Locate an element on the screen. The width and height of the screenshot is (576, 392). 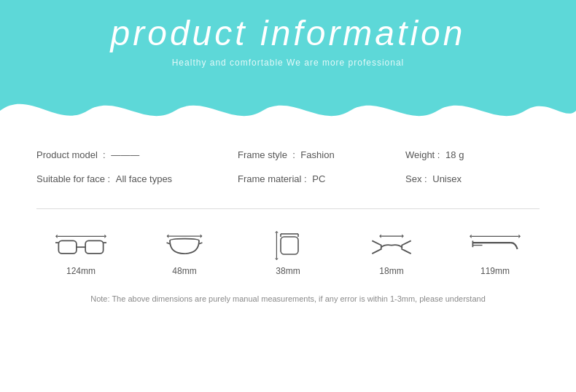
section-divider is located at coordinates (288, 208).